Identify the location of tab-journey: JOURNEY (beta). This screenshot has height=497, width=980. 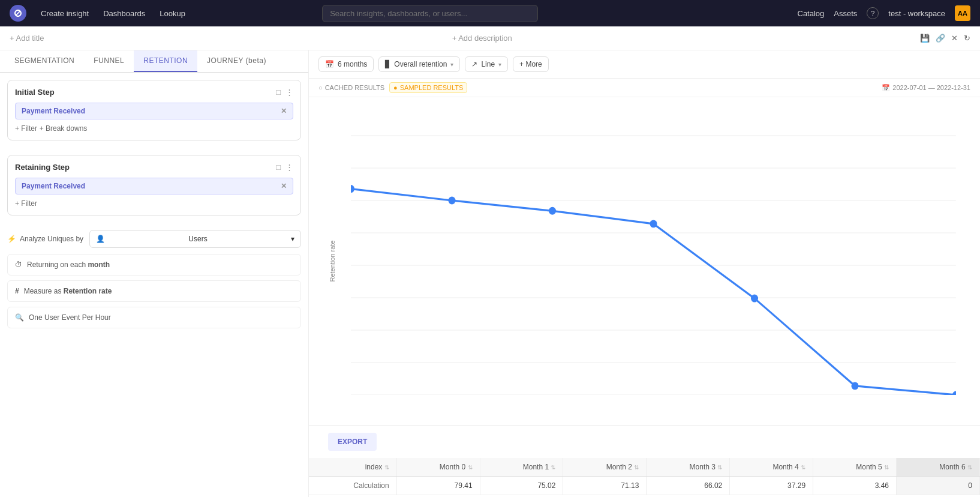
(236, 61).